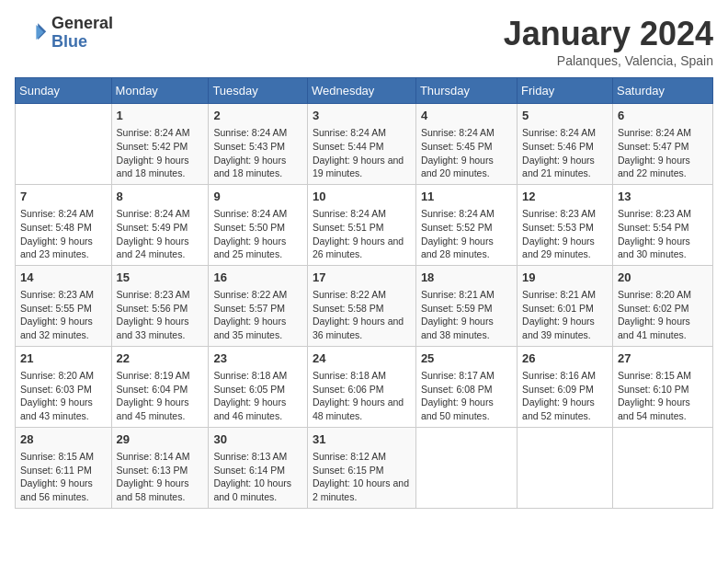 Image resolution: width=728 pixels, height=563 pixels. What do you see at coordinates (564, 315) in the screenshot?
I see `cell-content: Sunrise: 8:21 AM Sunset: 6:01 PM Dayligh…` at bounding box center [564, 315].